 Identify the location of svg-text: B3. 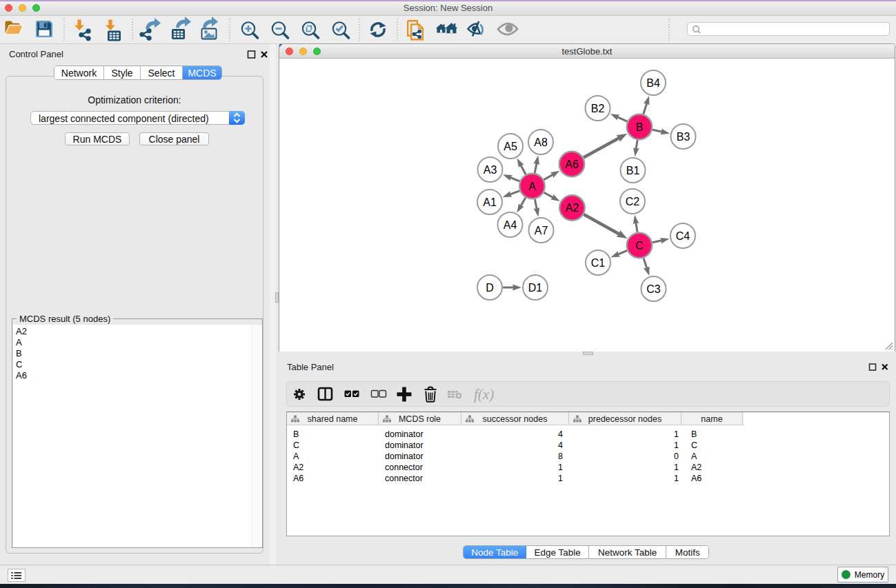
(684, 136).